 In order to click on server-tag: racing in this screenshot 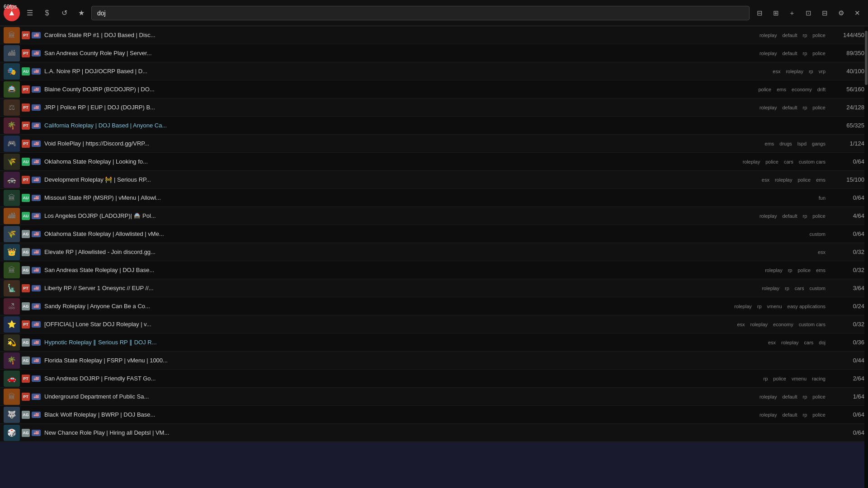, I will do `click(819, 379)`.